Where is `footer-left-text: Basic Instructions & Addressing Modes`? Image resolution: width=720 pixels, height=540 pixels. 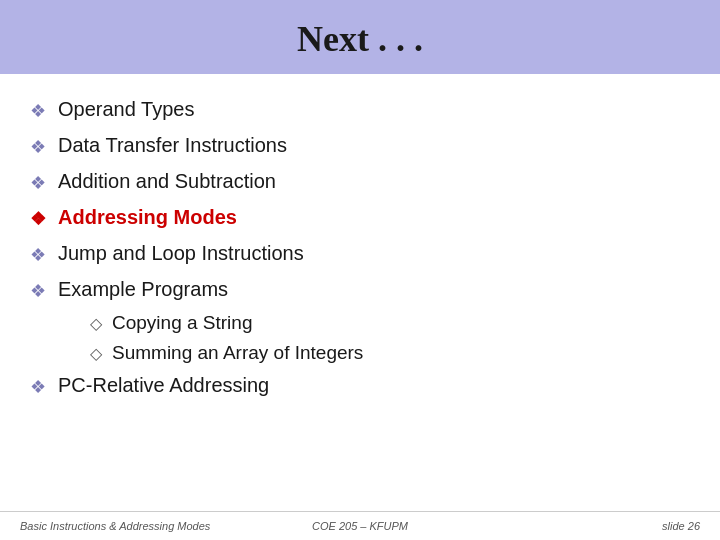 footer-left-text: Basic Instructions & Addressing Modes is located at coordinates (134, 526).